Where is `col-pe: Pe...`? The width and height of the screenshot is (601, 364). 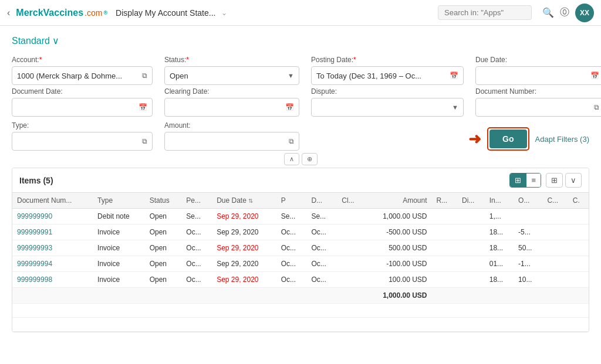 col-pe: Pe... is located at coordinates (197, 200).